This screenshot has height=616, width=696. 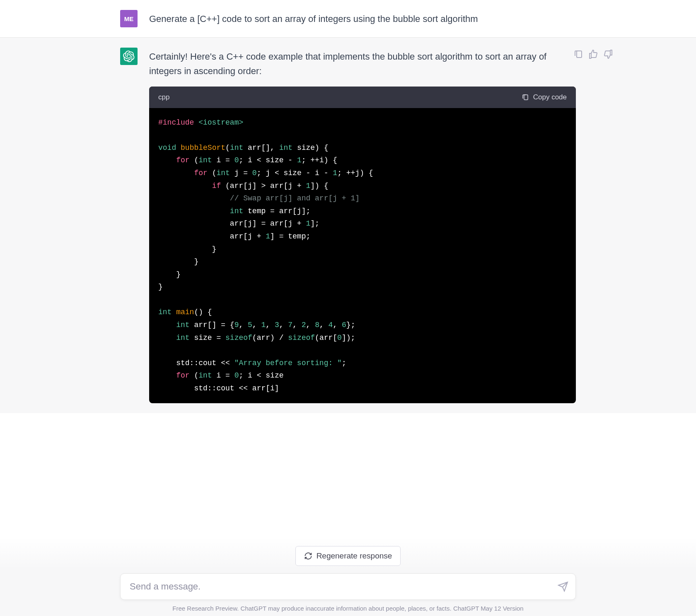 I want to click on user-message-text: Generate a [C++] code to sort an array o…, so click(x=362, y=19).